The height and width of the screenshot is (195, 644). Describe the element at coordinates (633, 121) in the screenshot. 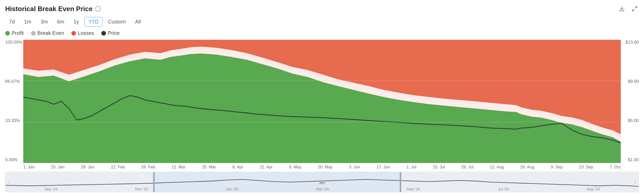

I see `y-right-5: $5.00` at that location.